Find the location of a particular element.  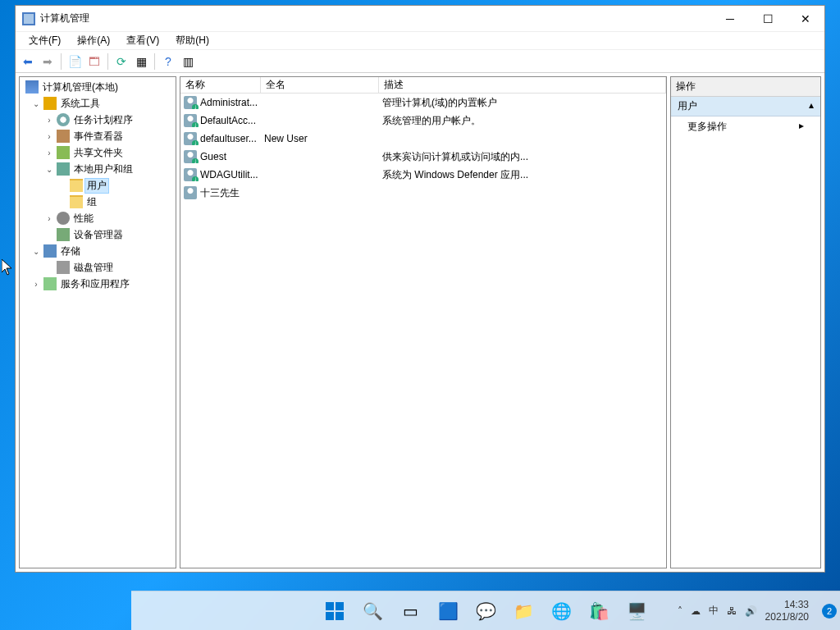

ime-indicator: 中 is located at coordinates (714, 610).